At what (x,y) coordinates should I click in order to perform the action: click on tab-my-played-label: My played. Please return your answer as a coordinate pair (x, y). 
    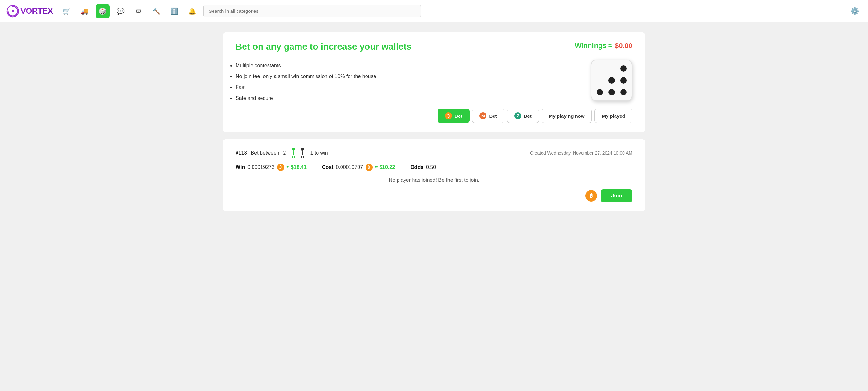
    Looking at the image, I should click on (613, 116).